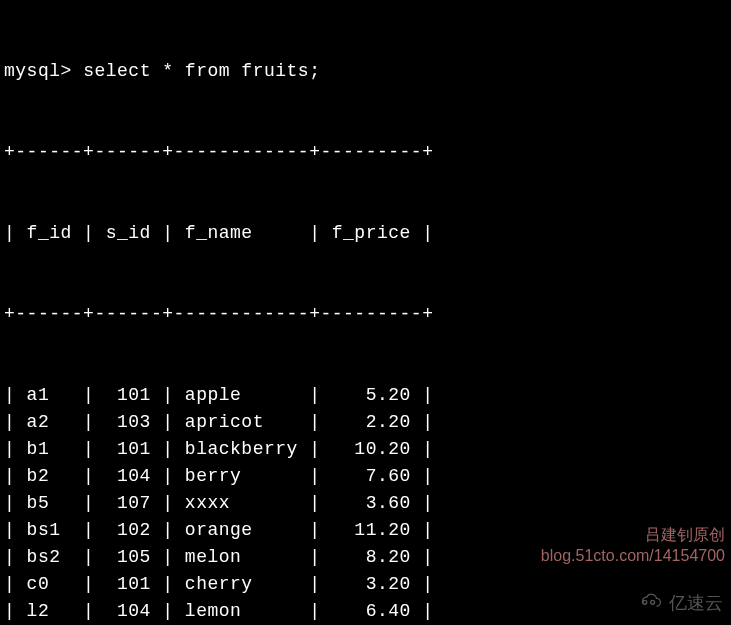 The image size is (731, 625). Describe the element at coordinates (366, 234) in the screenshot. I see `header-row: | f_id | s_id | f_name | f_price |` at that location.